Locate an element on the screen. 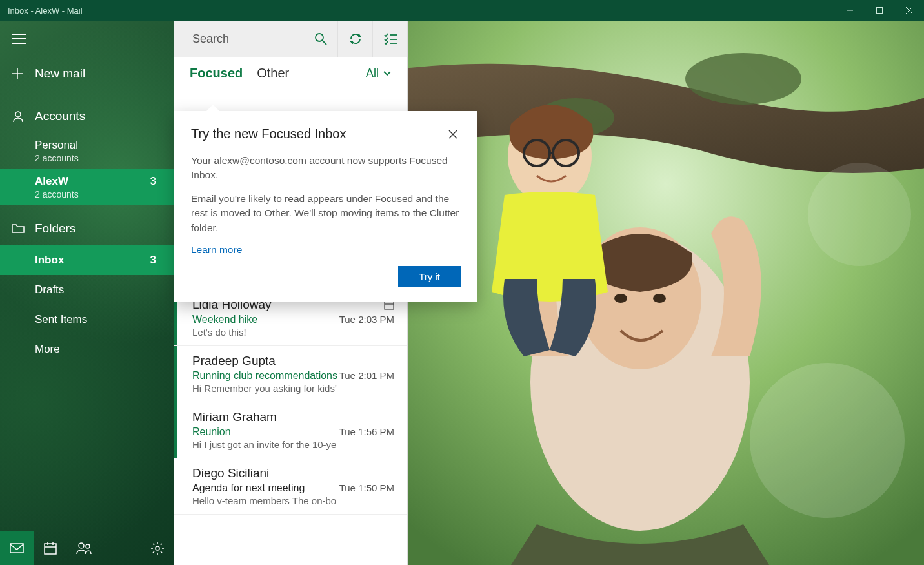 The width and height of the screenshot is (924, 565). bottom-bar is located at coordinates (87, 548).